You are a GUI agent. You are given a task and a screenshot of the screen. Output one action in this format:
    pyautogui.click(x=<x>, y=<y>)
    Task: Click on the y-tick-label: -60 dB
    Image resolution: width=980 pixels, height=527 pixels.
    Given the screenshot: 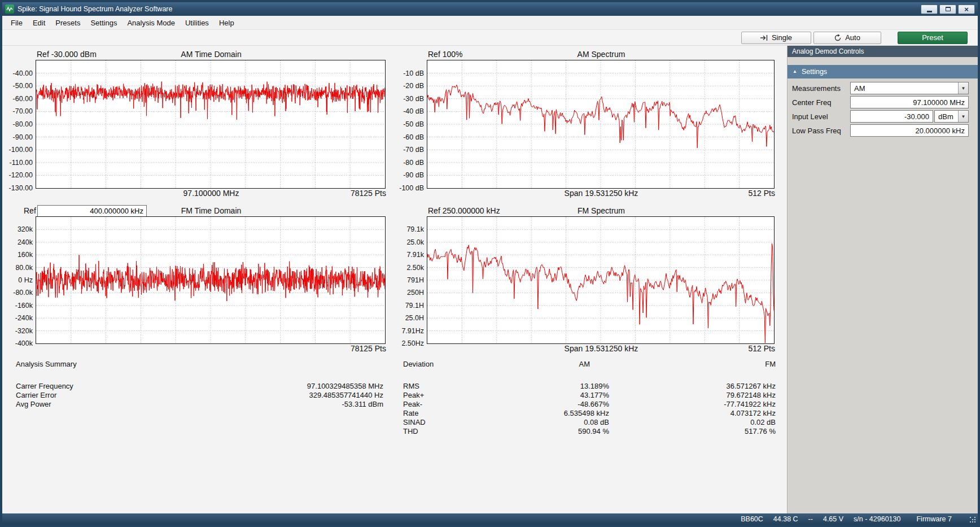 What is the action you would take?
    pyautogui.click(x=413, y=137)
    